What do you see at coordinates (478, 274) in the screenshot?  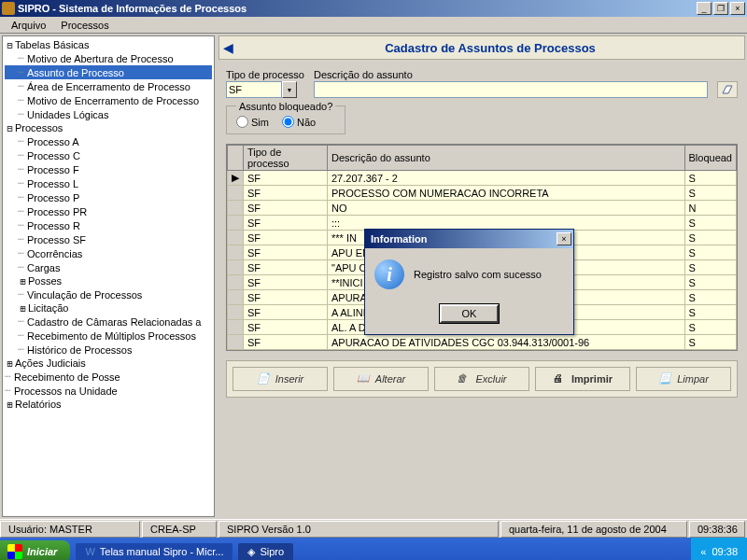 I see `dialog-message: Registro salvo com sucesso` at bounding box center [478, 274].